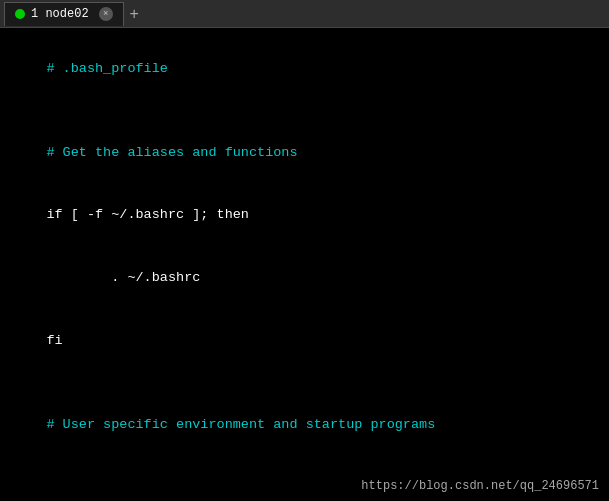  What do you see at coordinates (304, 70) in the screenshot?
I see `line-1: # .bash_profile` at bounding box center [304, 70].